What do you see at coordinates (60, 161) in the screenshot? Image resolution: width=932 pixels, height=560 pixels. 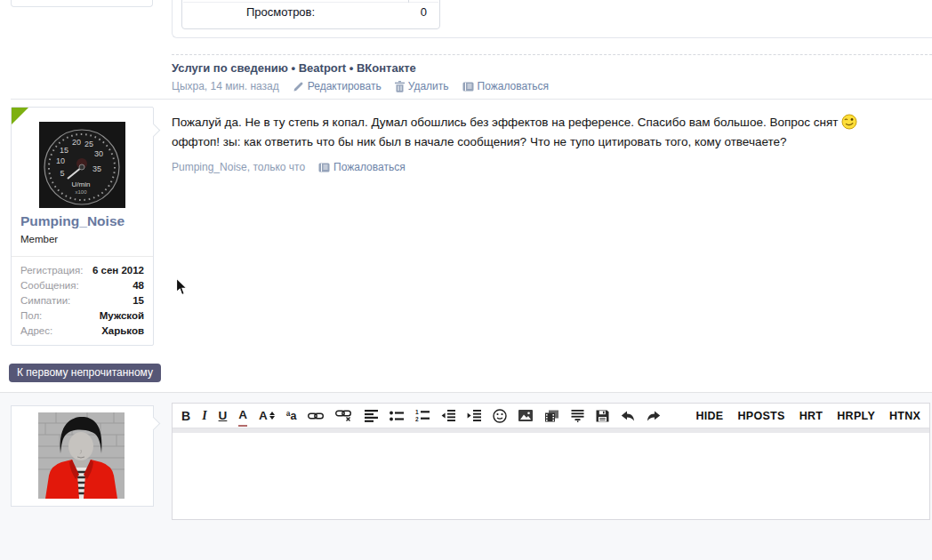 I see `svg-text: 10` at bounding box center [60, 161].